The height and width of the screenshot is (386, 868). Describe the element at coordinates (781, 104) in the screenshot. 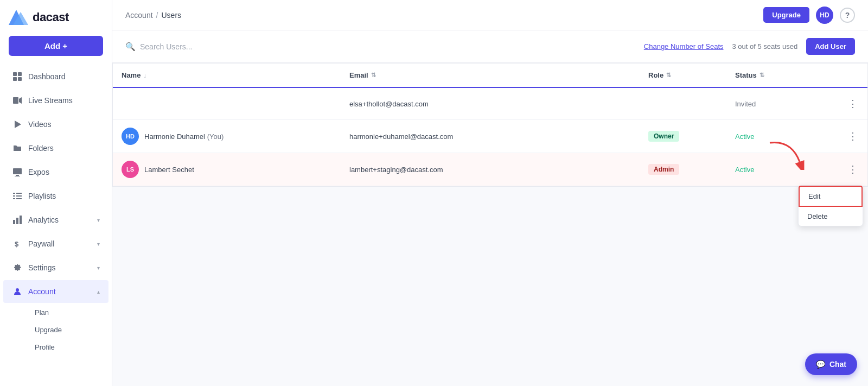

I see `row1-status-cell: Invited` at that location.